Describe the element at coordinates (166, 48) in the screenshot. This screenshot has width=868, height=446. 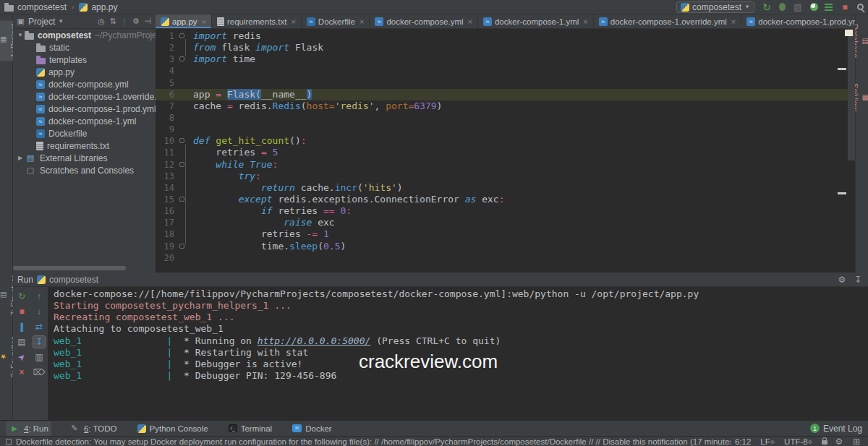
I see `line-number: 2` at that location.